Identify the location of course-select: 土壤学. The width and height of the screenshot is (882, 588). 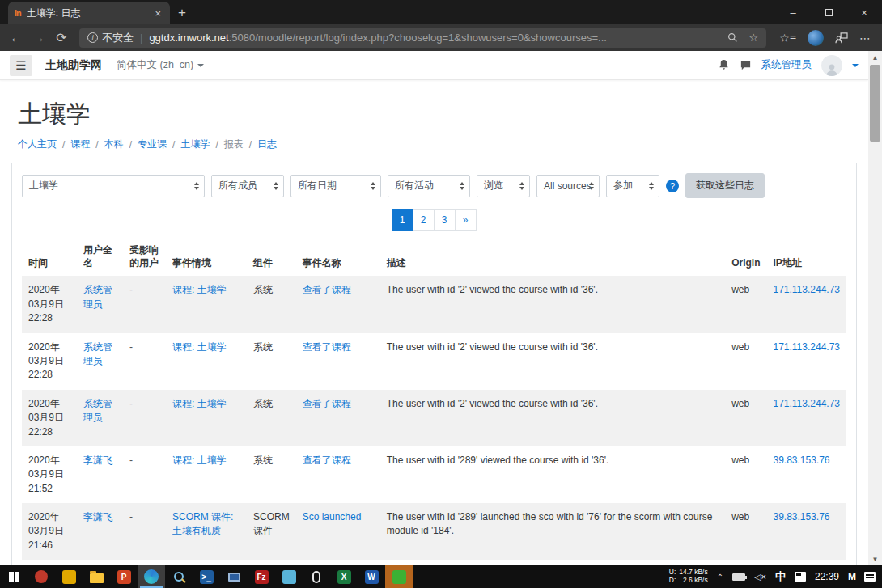
(113, 186).